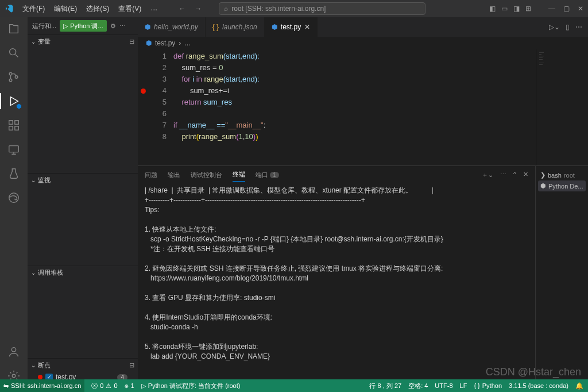  Describe the element at coordinates (174, 175) in the screenshot. I see `panel-tab-output: 输出` at that location.